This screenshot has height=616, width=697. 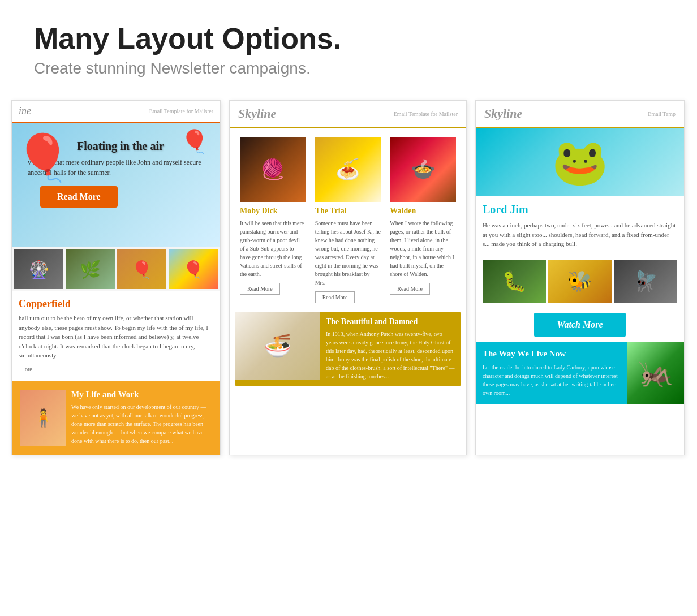 What do you see at coordinates (193, 269) in the screenshot?
I see `thumb-4: 🎈` at bounding box center [193, 269].